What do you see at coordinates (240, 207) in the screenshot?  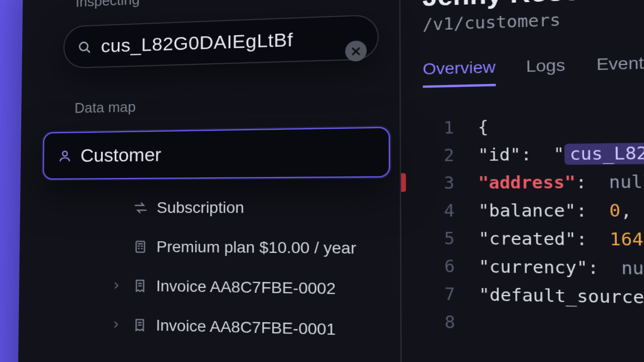 I see `tree-item-subscription: Subscription` at bounding box center [240, 207].